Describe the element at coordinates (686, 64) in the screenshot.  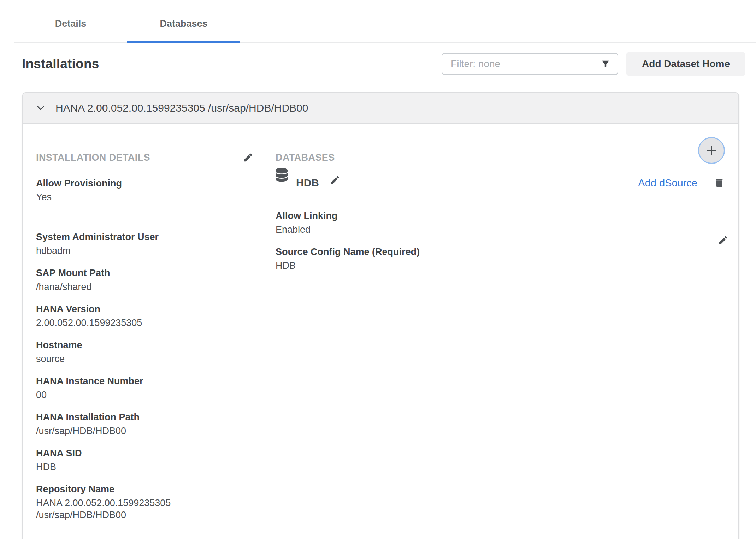
I see `add-dataset-home-button: Add Dataset Home` at that location.